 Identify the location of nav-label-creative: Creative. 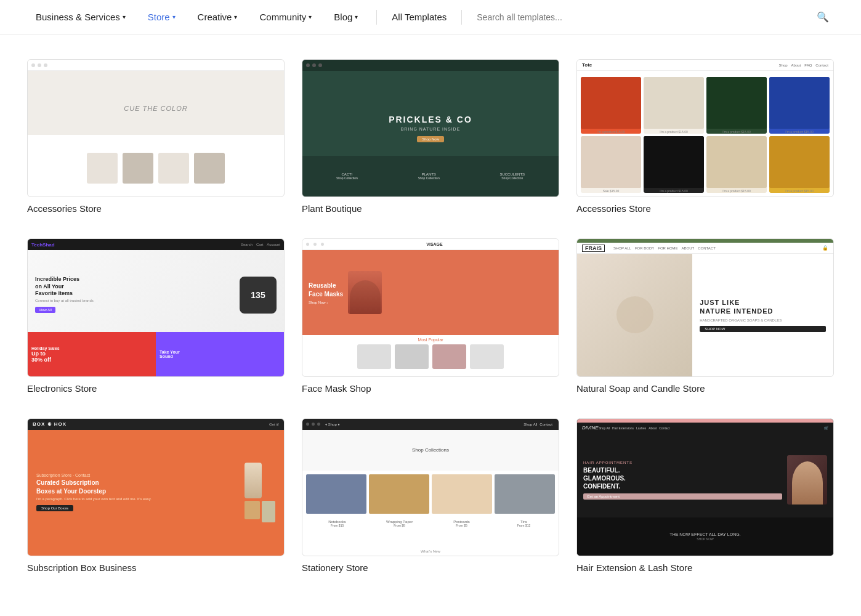
(215, 17).